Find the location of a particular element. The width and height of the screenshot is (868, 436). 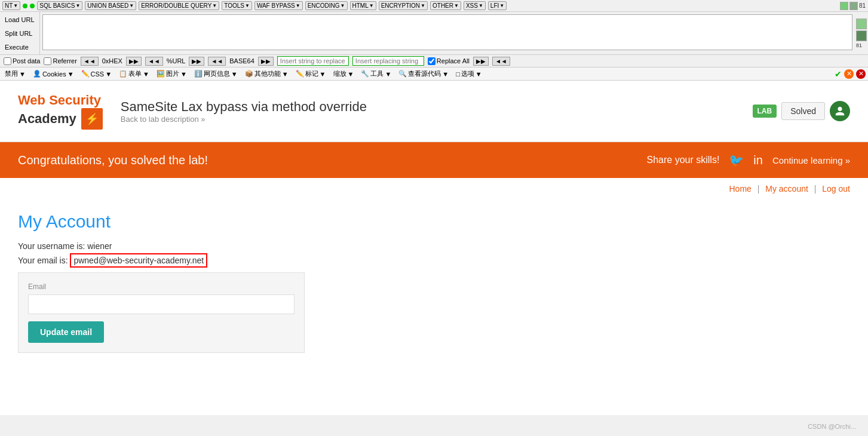

cn-pageinfo-label: 网页信息 is located at coordinates (217, 74).